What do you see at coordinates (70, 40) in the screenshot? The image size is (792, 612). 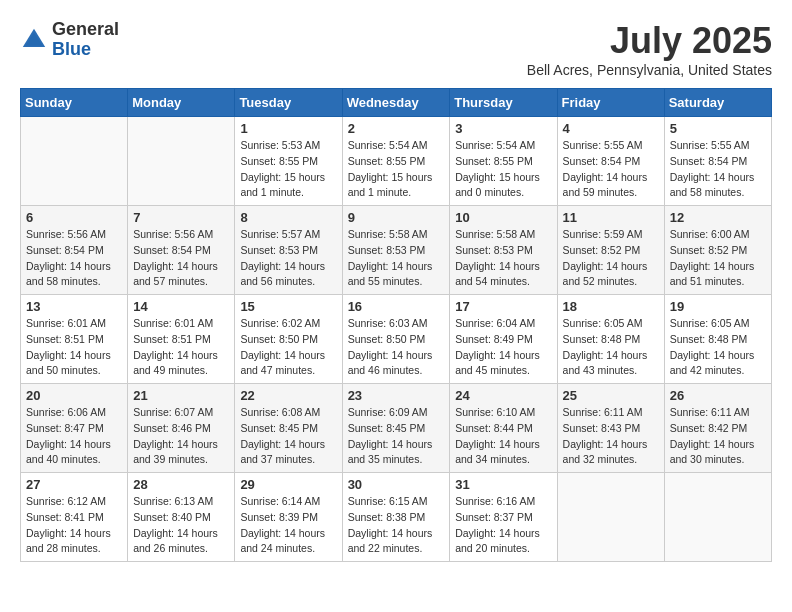 I see `logo: General Blue` at bounding box center [70, 40].